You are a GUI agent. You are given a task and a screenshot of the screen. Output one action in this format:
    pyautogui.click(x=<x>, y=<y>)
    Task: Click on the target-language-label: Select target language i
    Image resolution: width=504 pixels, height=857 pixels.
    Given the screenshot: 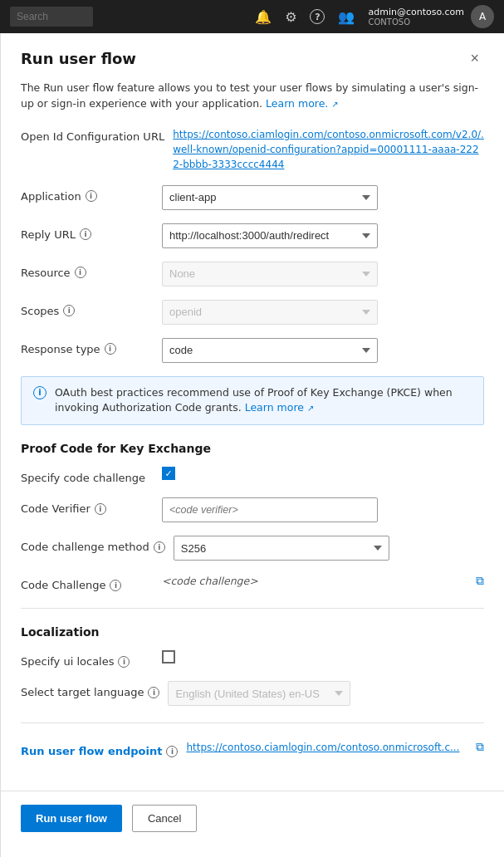 What is the action you would take?
    pyautogui.click(x=90, y=689)
    